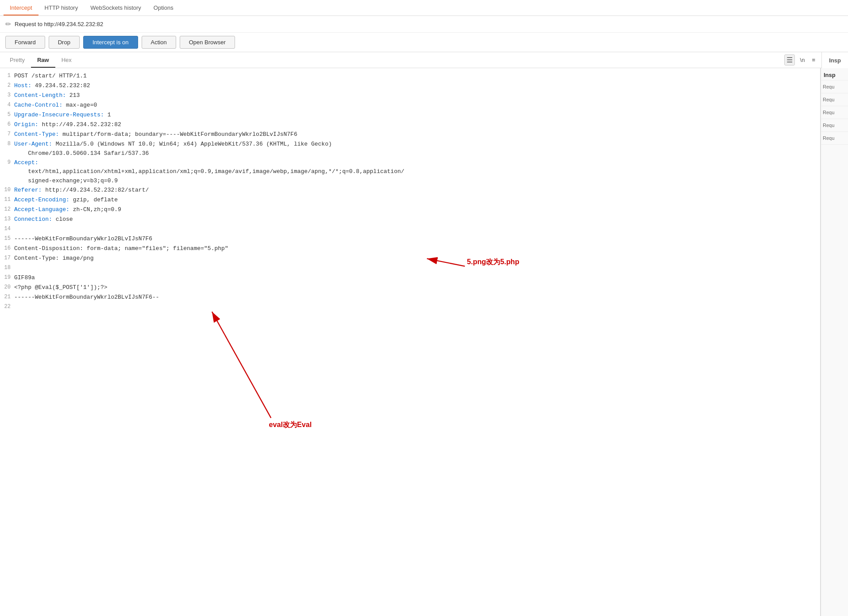 This screenshot has height=616, width=848. I want to click on table-row: 9Accept: text/html,application/xhtml+xml…, so click(410, 172).